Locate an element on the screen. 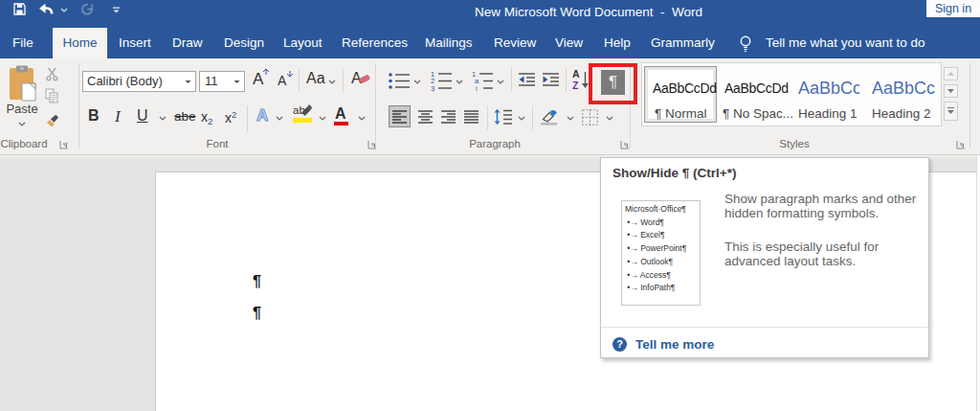 This screenshot has width=980, height=411. svg-text: Z is located at coordinates (576, 84).